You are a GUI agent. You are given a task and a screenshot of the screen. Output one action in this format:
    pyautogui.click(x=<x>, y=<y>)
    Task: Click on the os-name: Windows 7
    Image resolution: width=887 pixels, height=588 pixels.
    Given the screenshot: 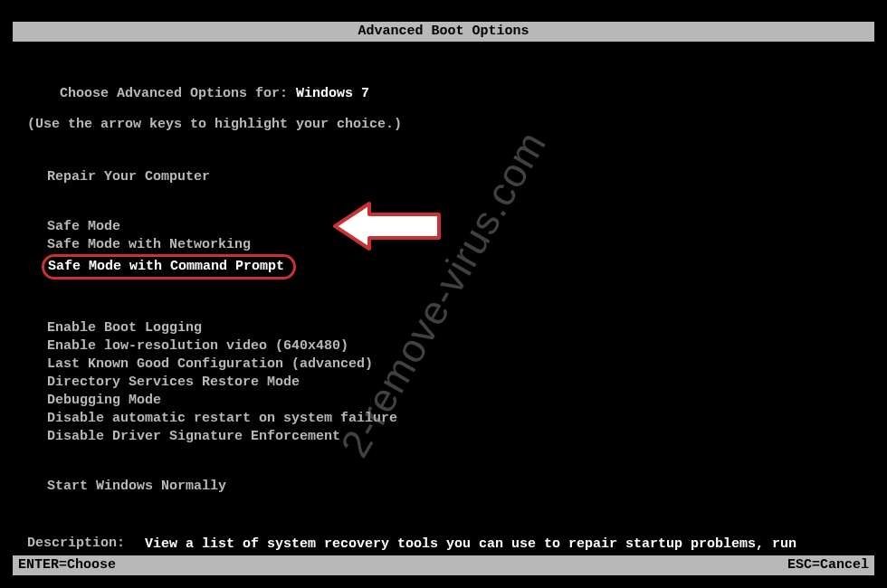 What is the action you would take?
    pyautogui.click(x=333, y=94)
    